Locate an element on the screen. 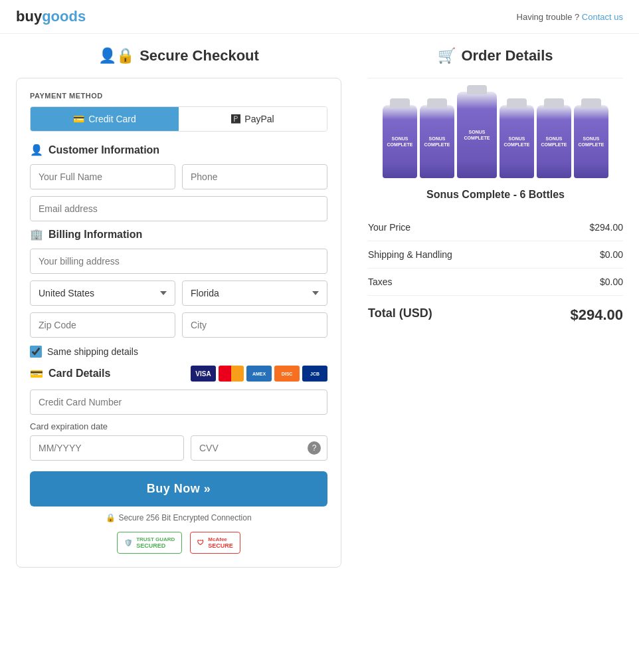 The width and height of the screenshot is (639, 672). same-shipping-row: Same shipping details is located at coordinates (179, 352).